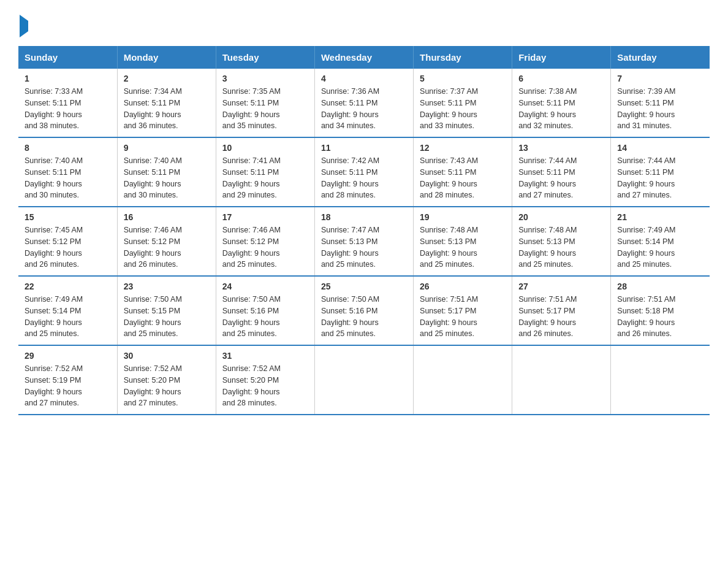 Image resolution: width=728 pixels, height=563 pixels. What do you see at coordinates (449, 178) in the screenshot?
I see `day-info: Sunrise: 7:43 AMSunset: 5:11 PMDaylight:…` at bounding box center [449, 178].